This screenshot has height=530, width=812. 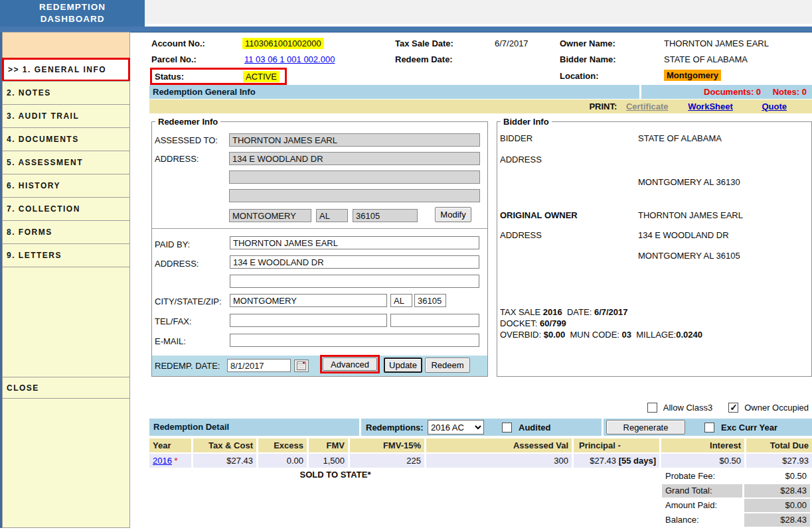 What do you see at coordinates (170, 446) in the screenshot?
I see `col-header-year: Year` at bounding box center [170, 446].